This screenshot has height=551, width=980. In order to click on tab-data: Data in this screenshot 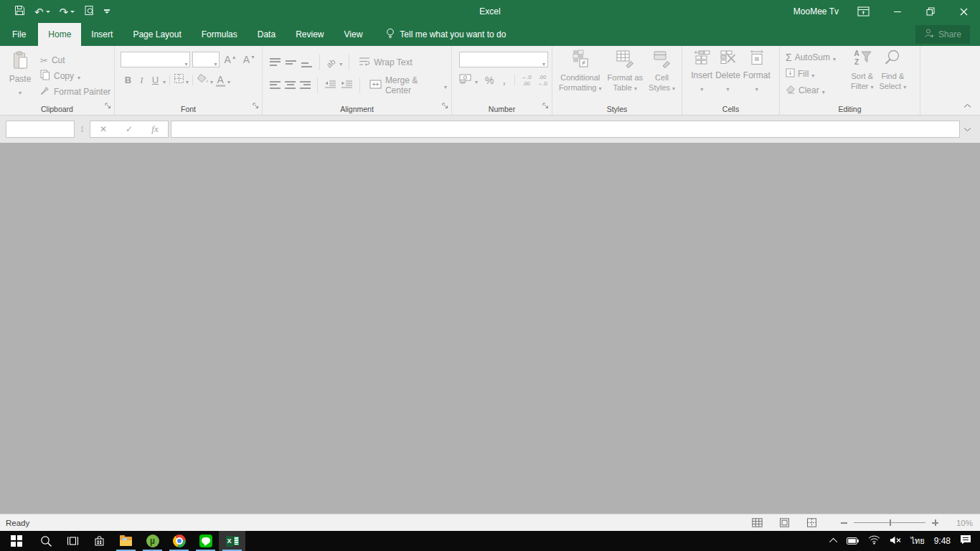, I will do `click(267, 34)`.